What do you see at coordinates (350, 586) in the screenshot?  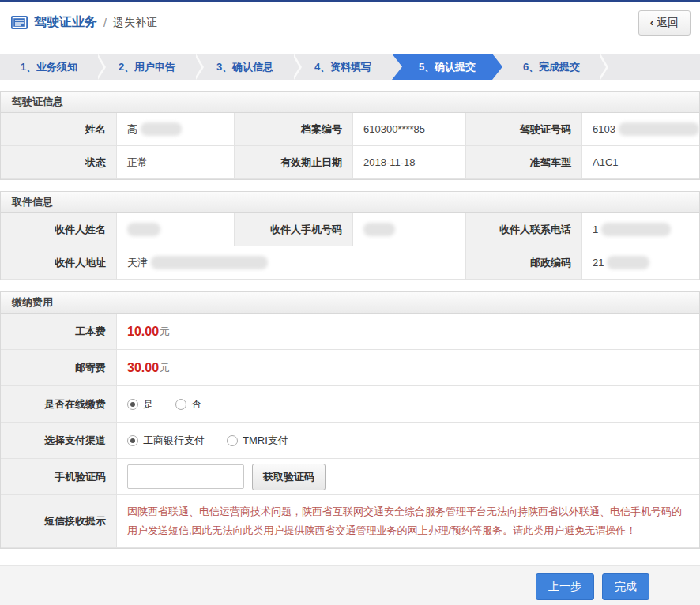 I see `footer-action-bar: 上一步 完成` at bounding box center [350, 586].